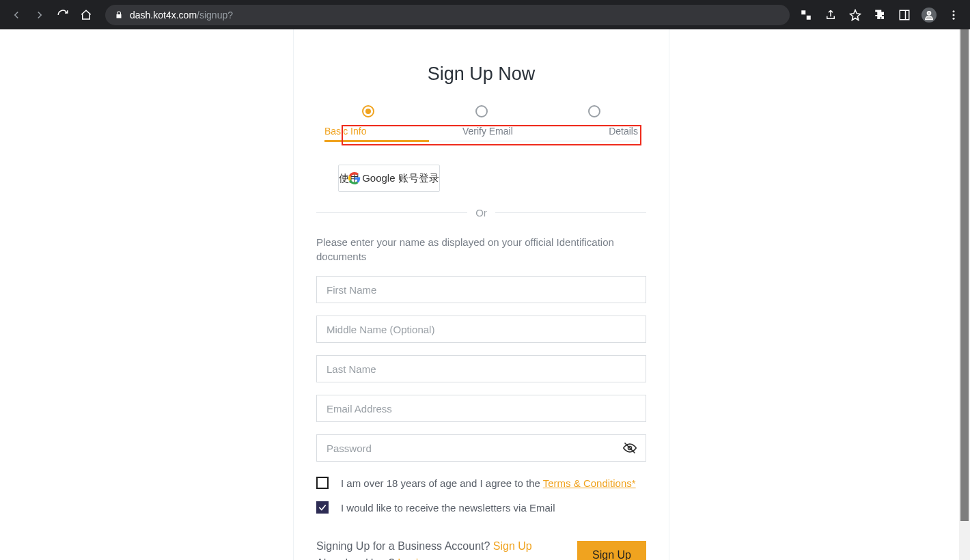  I want to click on password-field, so click(481, 448).